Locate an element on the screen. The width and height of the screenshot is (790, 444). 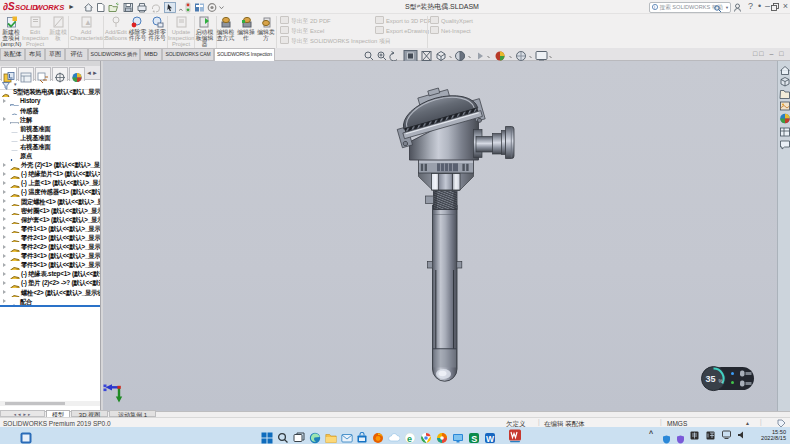
svg-text: e is located at coordinates (410, 438).